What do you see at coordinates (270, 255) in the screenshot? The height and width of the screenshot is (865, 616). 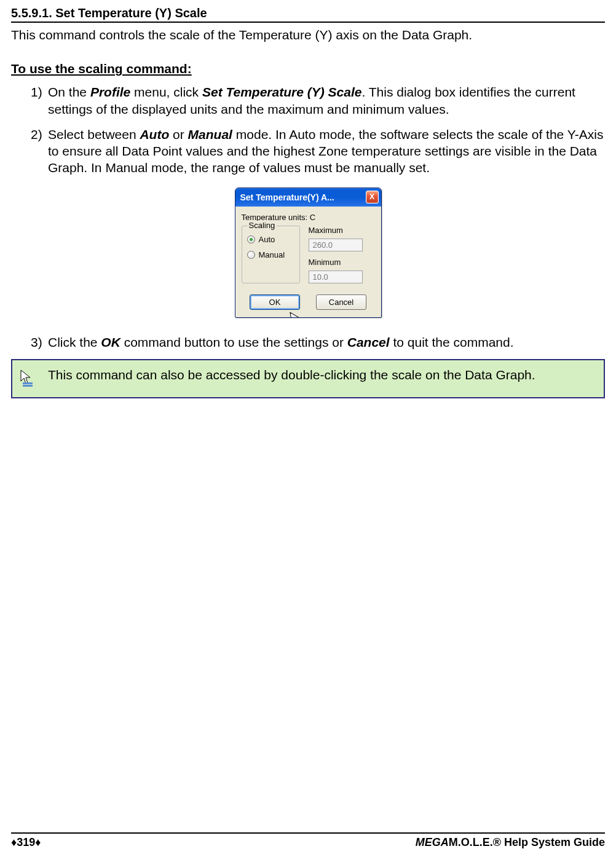 I see `scaling-groupbox: Scaling Auto Manual` at bounding box center [270, 255].